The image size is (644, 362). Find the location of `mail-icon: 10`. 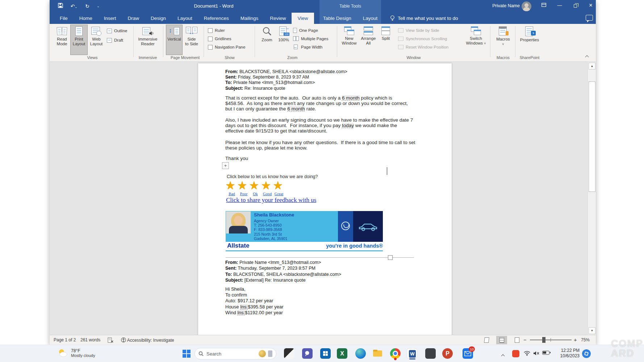

mail-icon: 10 is located at coordinates (468, 353).